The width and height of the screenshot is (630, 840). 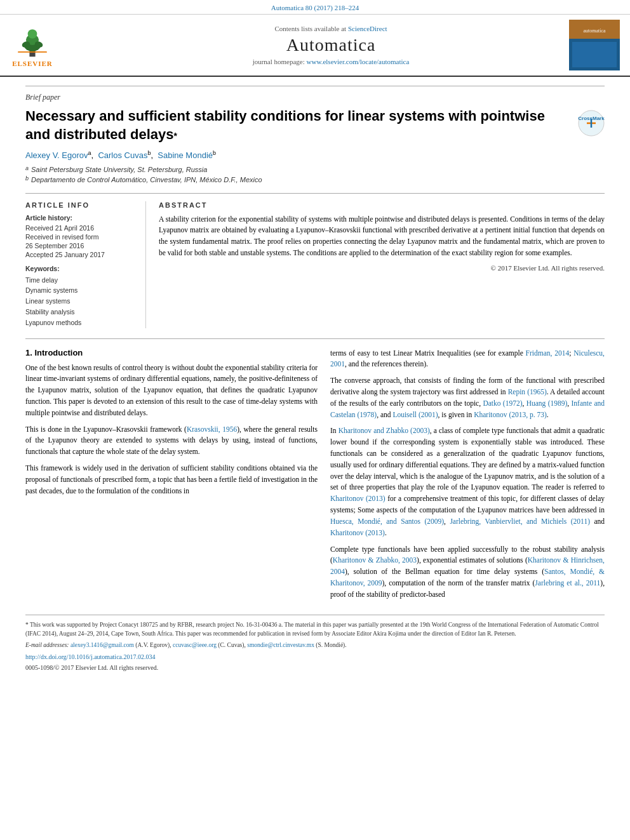 I want to click on journal-center: Contents lists available at ScienceDirec…, so click(x=331, y=45).